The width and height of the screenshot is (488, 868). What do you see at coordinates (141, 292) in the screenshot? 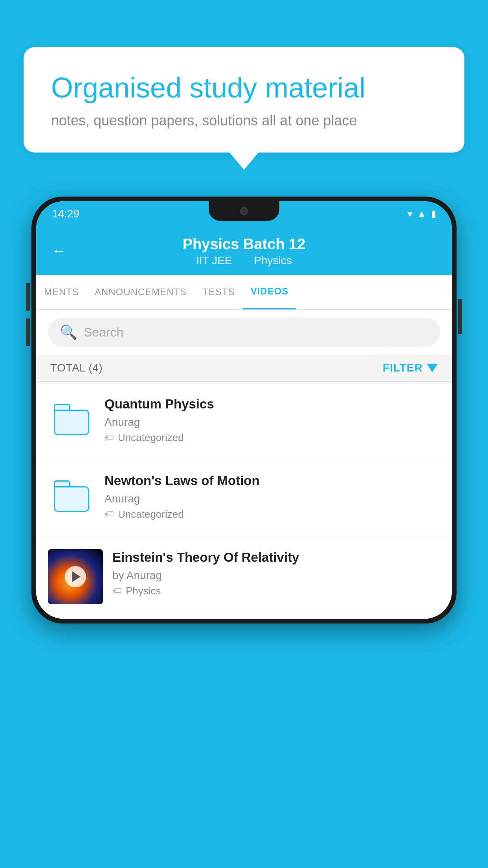
I see `tab-announcements: ANNOUNCEMENTS` at bounding box center [141, 292].